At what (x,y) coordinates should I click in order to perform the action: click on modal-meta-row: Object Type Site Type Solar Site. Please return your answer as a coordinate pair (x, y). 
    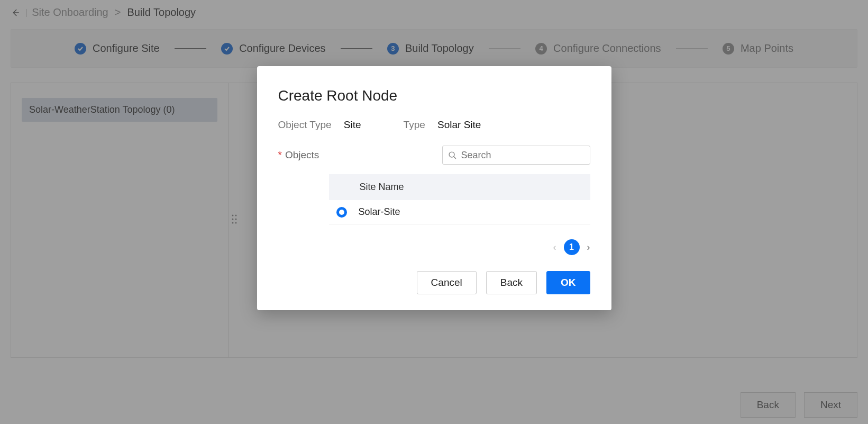
    Looking at the image, I should click on (434, 125).